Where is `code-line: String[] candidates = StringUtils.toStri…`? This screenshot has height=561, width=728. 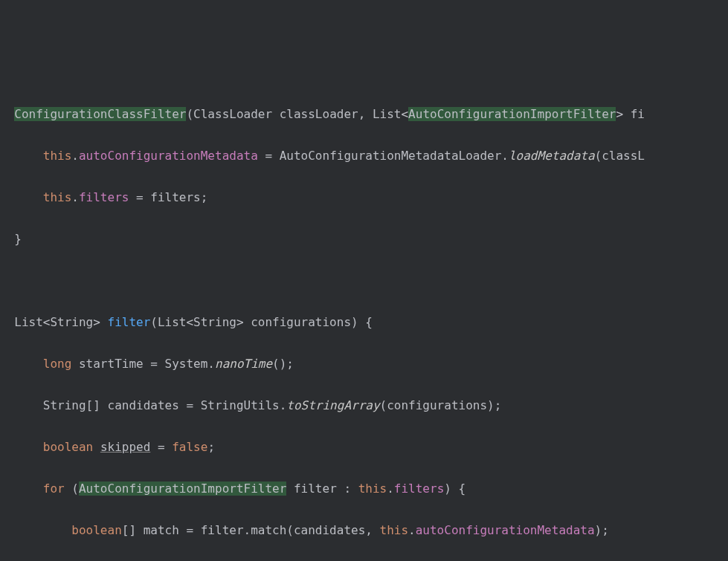
code-line: String[] candidates = StringUtils.toStri… is located at coordinates (364, 406).